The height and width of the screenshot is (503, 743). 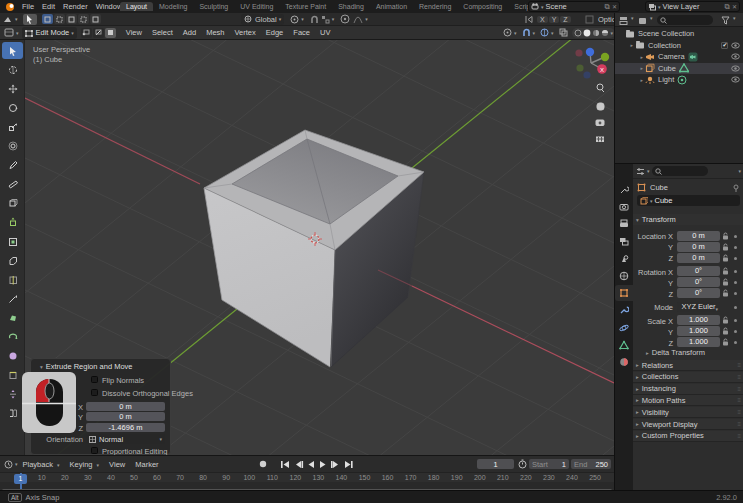 I want to click on new-scene-icon: ⧉, so click(x=608, y=7).